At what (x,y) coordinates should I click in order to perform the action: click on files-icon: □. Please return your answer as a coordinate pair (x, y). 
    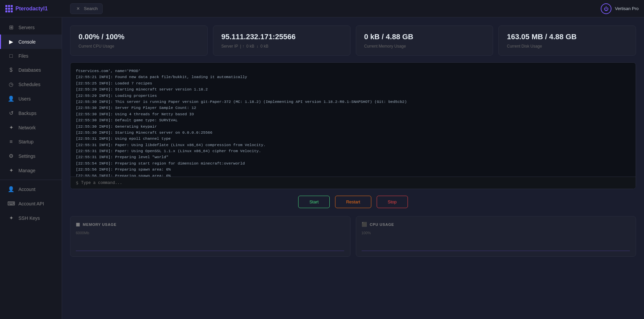
    Looking at the image, I should click on (11, 56).